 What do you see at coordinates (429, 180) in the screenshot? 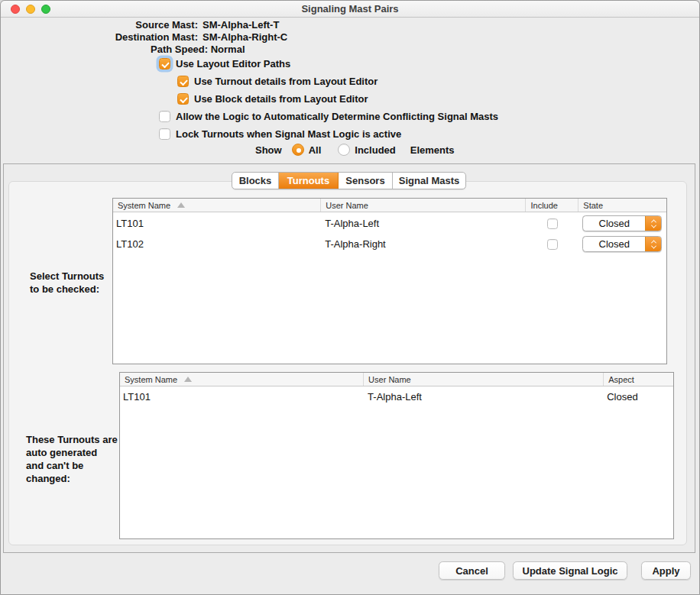
I see `tab-signal-masts: Signal Masts` at bounding box center [429, 180].